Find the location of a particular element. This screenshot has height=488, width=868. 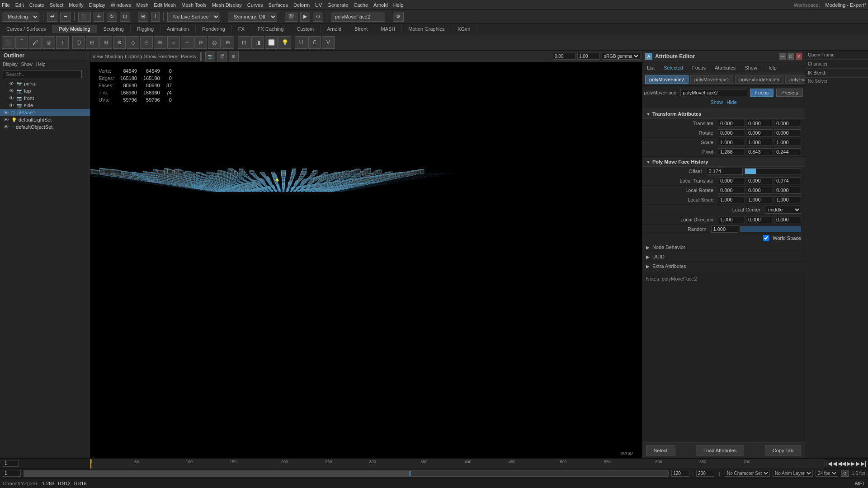

attr-tab-show: Show is located at coordinates (751, 68).